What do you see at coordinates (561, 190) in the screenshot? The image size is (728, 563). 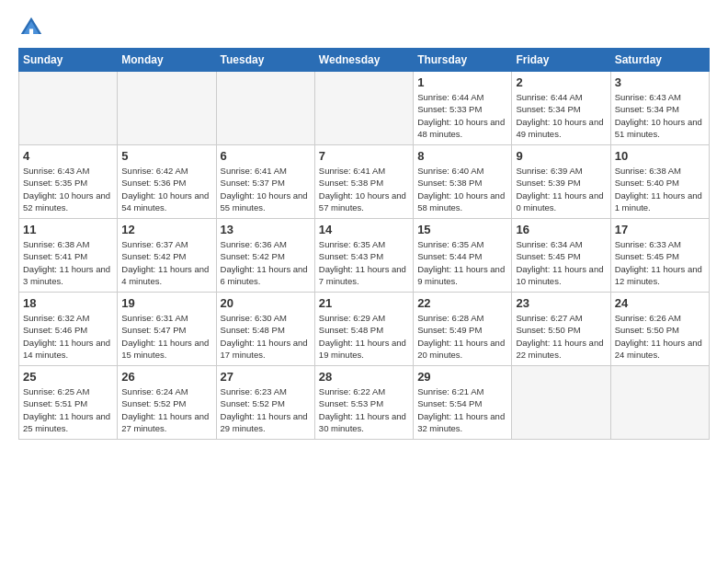 I see `cell-info: Sunrise: 6:39 AM Sunset: 5:39 PM Dayligh…` at bounding box center [561, 190].